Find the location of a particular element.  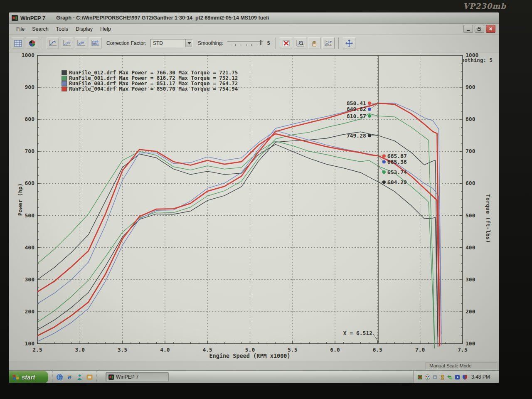

zoom-box-button is located at coordinates (328, 43).